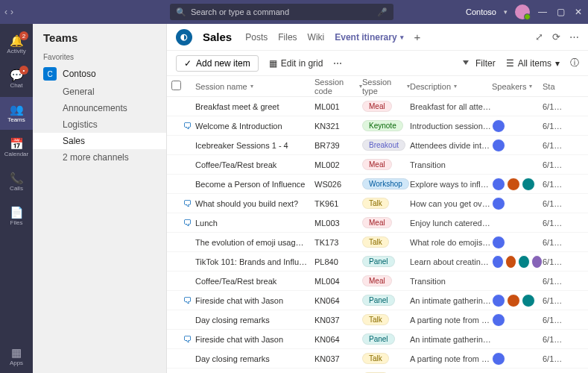  What do you see at coordinates (377, 63) in the screenshot?
I see `list-toolbar: ✓ Add new item ▦ Edit in grid ⋯ Filter ☰…` at bounding box center [377, 63].